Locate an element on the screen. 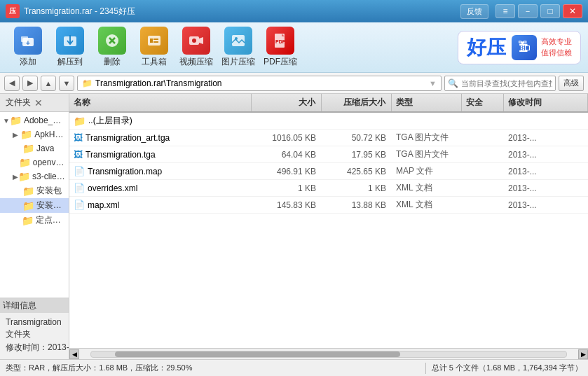 Image resolution: width=588 pixels, height=376 pixels. details-header: 详细信息 ▼ is located at coordinates (35, 305).